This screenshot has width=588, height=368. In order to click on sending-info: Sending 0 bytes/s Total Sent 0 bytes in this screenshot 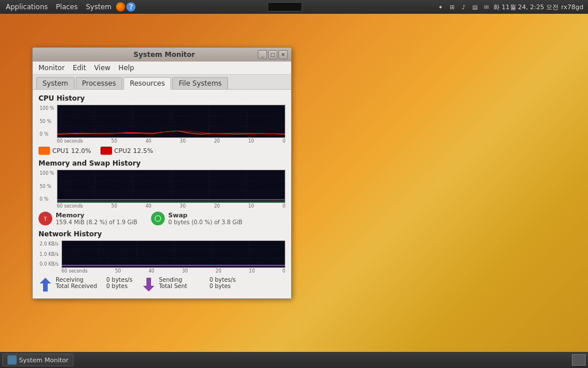, I will do `click(198, 283)`.